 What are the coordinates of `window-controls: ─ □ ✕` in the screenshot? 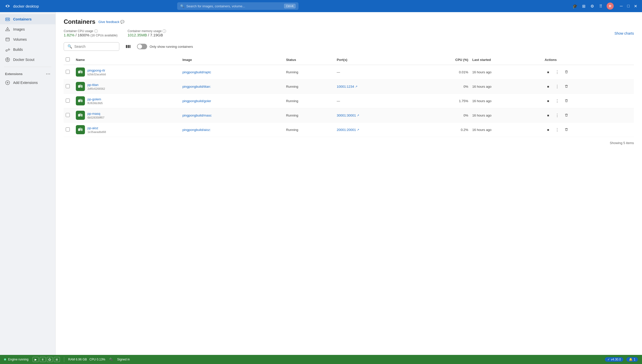 It's located at (628, 6).